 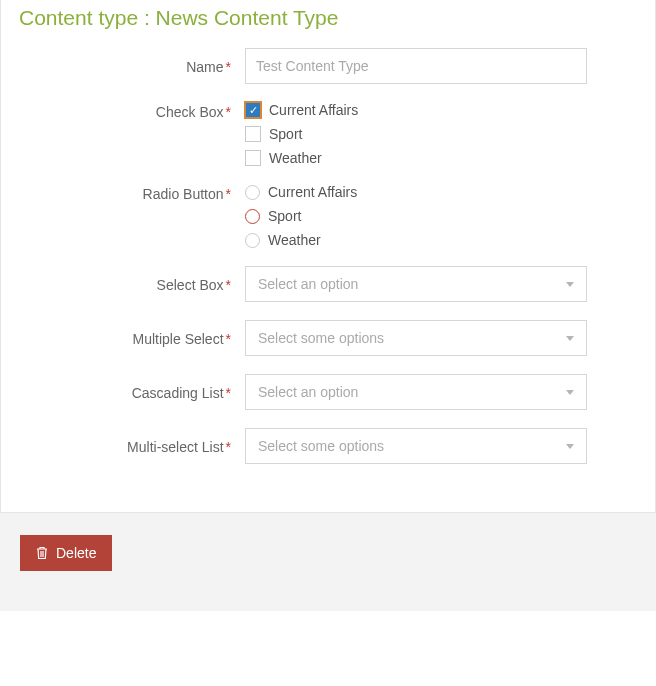 I want to click on radio-label: Radio Button*, so click(x=132, y=193).